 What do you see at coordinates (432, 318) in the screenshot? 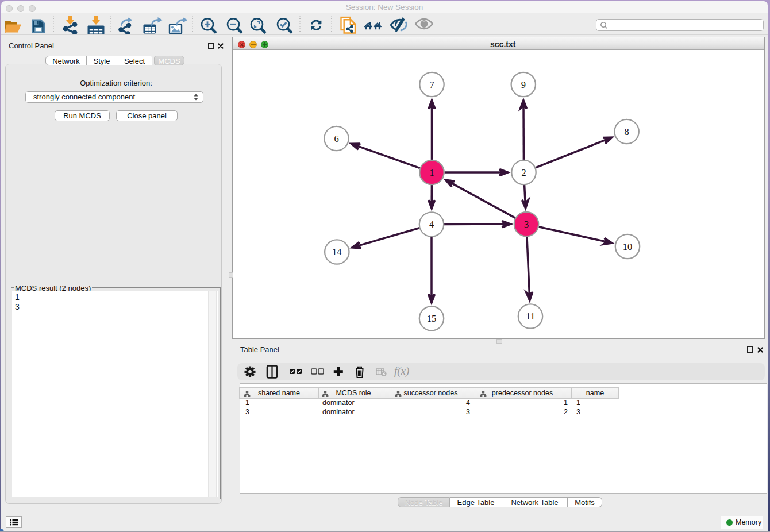
I see `svg-text: 15` at bounding box center [432, 318].